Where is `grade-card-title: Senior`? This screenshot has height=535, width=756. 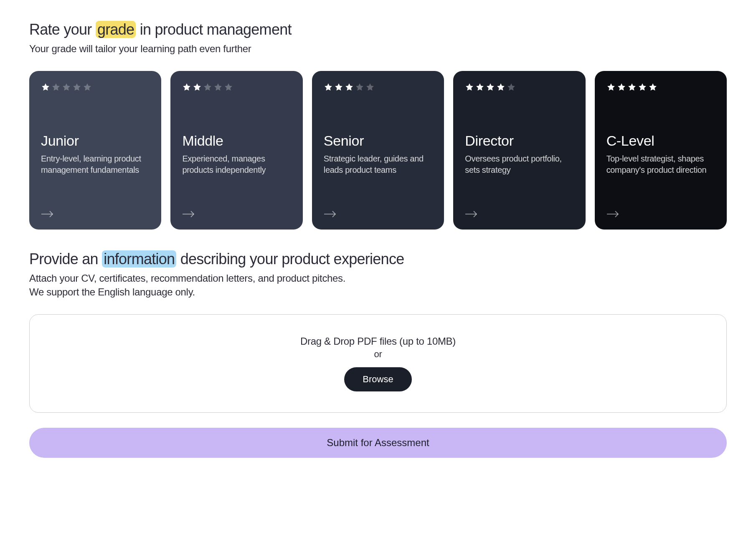 grade-card-title: Senior is located at coordinates (378, 141).